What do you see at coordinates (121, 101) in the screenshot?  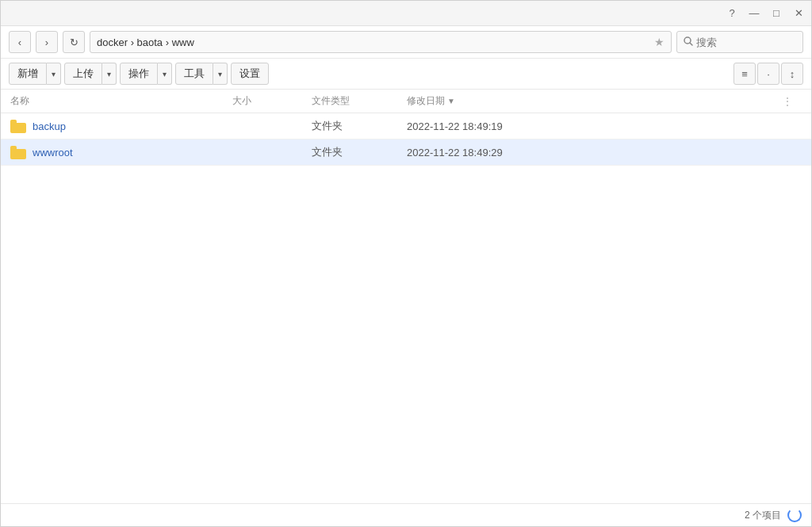 I see `col-name-header: 名称` at bounding box center [121, 101].